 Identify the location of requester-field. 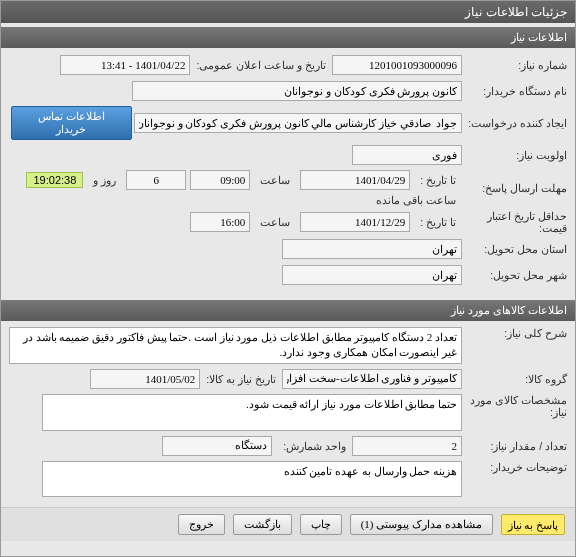
(298, 123).